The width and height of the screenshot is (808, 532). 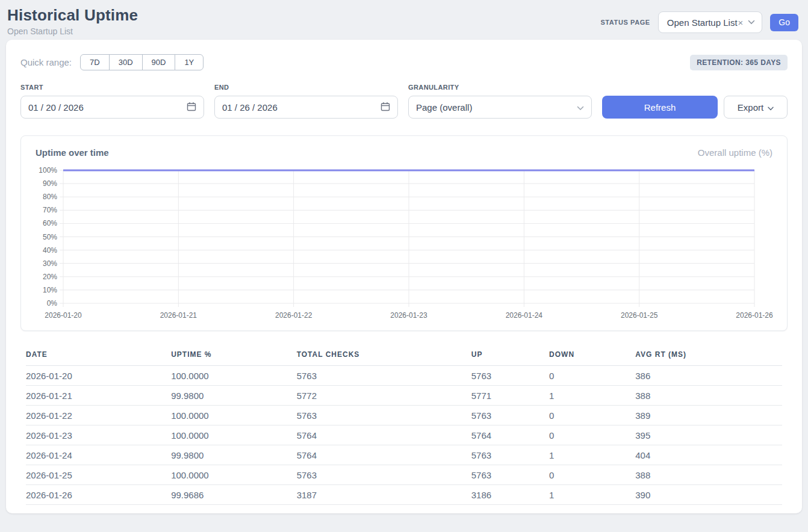 I want to click on top-bar: Historical Uptime Open Startup List STAT…, so click(x=404, y=18).